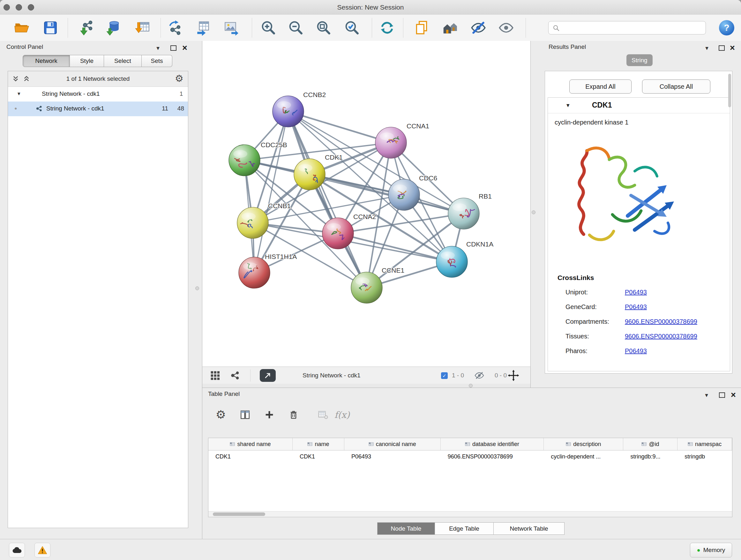 This screenshot has height=560, width=741. I want to click on table-cell: stringdb:9..., so click(650, 456).